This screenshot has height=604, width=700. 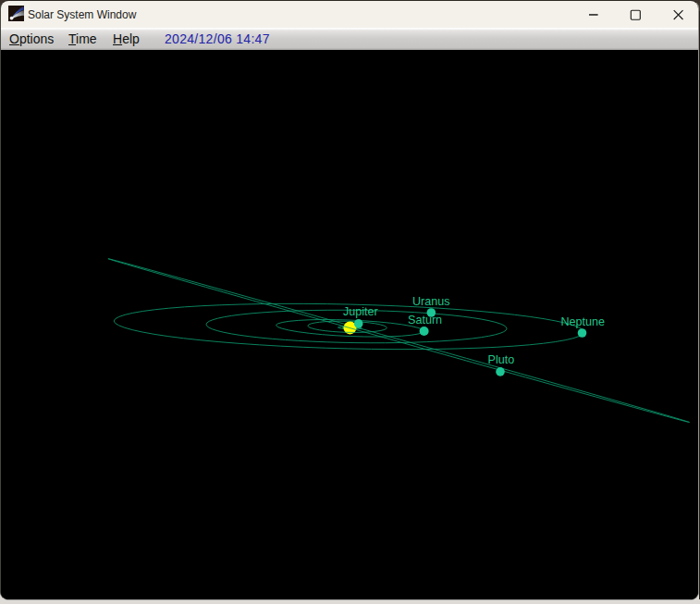 I want to click on svg-text: Neptune, so click(x=583, y=322).